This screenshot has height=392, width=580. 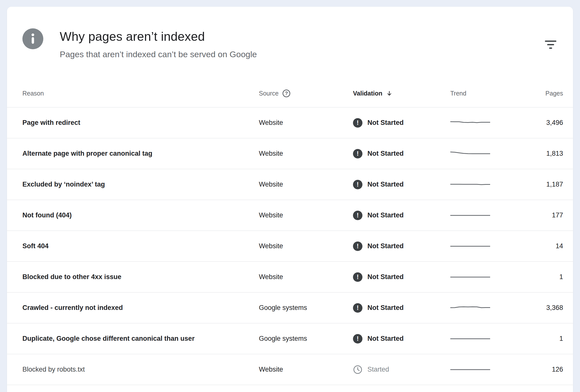 What do you see at coordinates (555, 154) in the screenshot?
I see `row-pages-count: 1,813` at bounding box center [555, 154].